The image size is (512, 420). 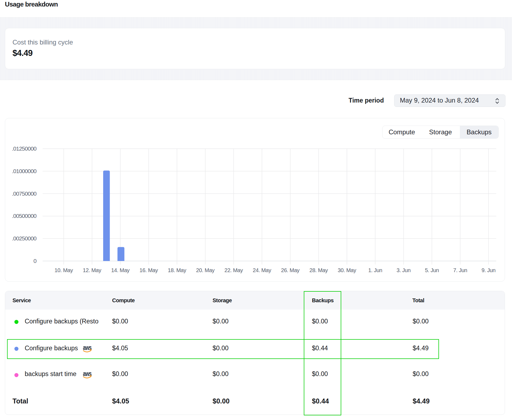 What do you see at coordinates (24, 194) in the screenshot?
I see `svg-text: .00750000` at bounding box center [24, 194].